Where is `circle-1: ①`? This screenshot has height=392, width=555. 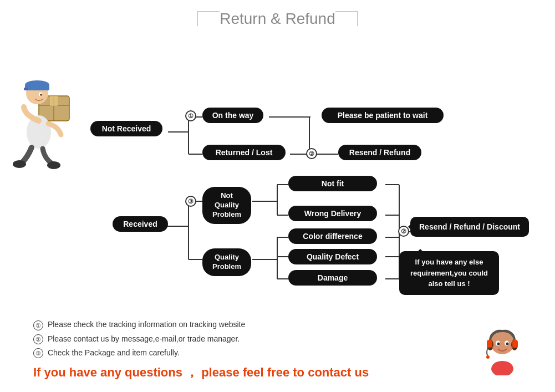 circle-1: ① is located at coordinates (191, 116).